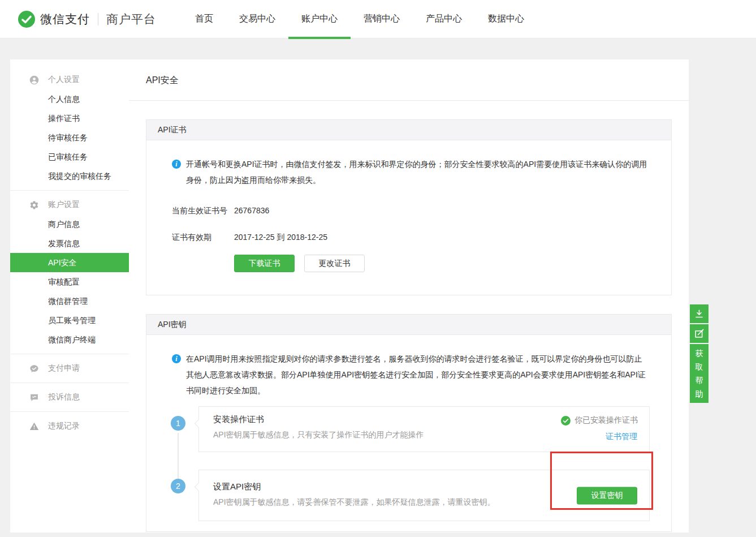 This screenshot has width=756, height=537. Describe the element at coordinates (70, 273) in the screenshot. I see `sidebar-group-account-settings: 账户设置 商户信息 发票信息 API安全 审核配置 微信群管理 员工账号管理 微…` at that location.